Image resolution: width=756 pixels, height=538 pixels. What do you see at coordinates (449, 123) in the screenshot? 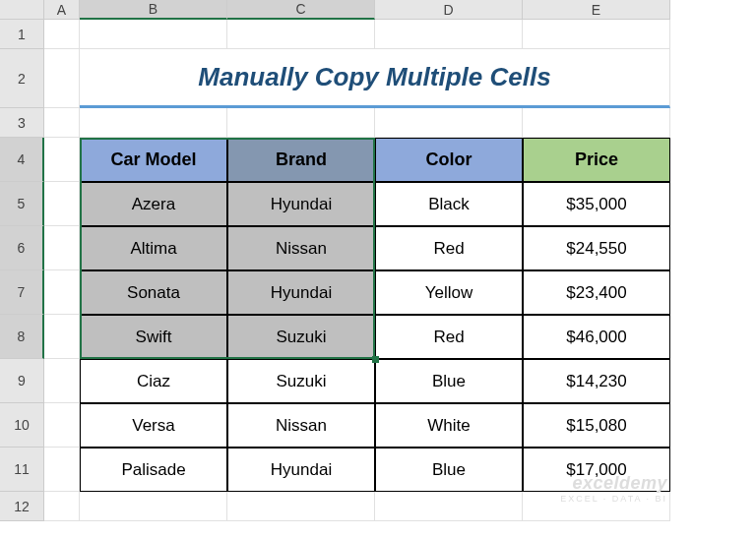
I see `cell-d3` at bounding box center [449, 123].